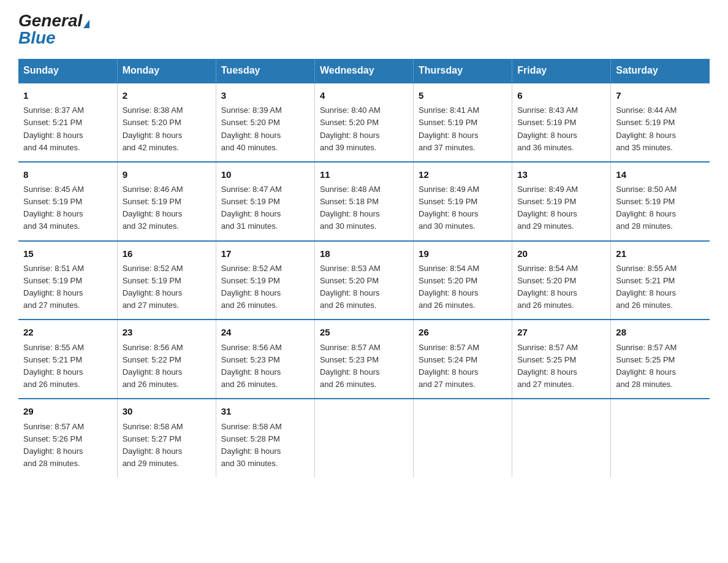 The height and width of the screenshot is (563, 728). I want to click on day-info: Sunrise: 8:56 AM Sunset: 5:22 PM Dayligh…, so click(167, 367).